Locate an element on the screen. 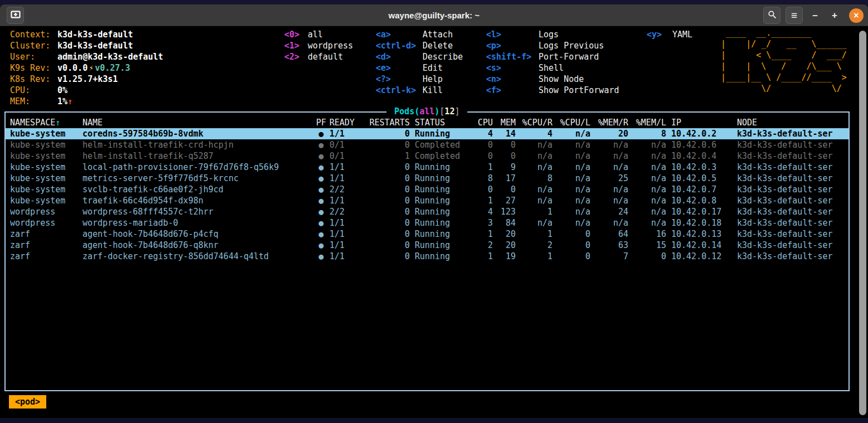 Image resolution: width=868 pixels, height=423 pixels. cluster-info-value: k3d-k3s-default is located at coordinates (95, 46).